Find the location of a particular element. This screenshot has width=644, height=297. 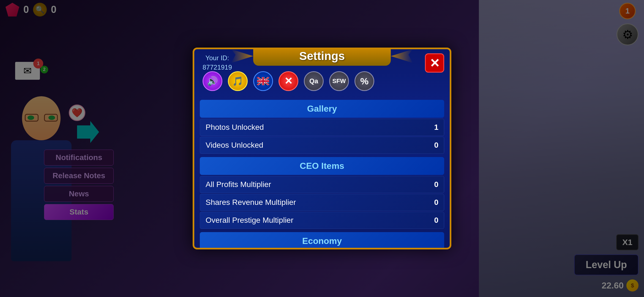

qa-label: Qa is located at coordinates (314, 81).